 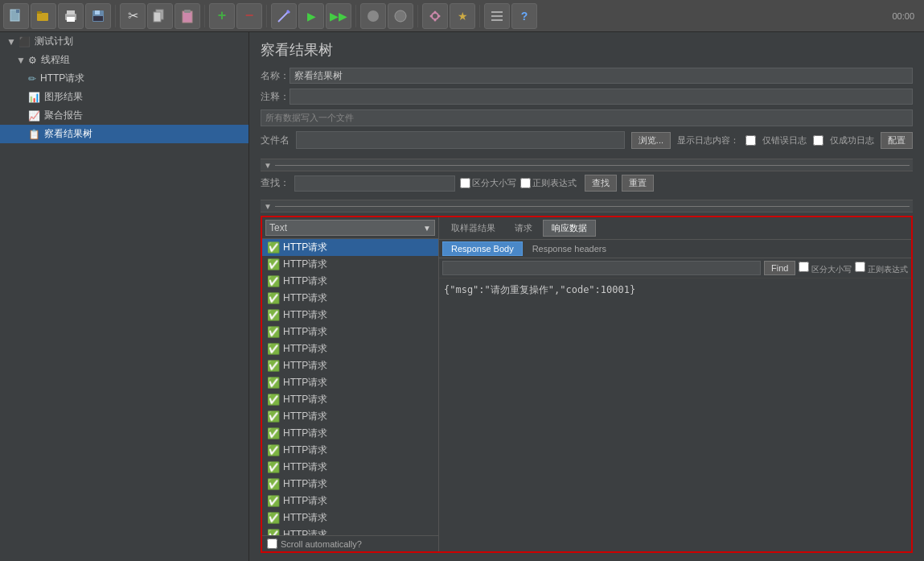 I want to click on star-button: ★, so click(x=462, y=16).